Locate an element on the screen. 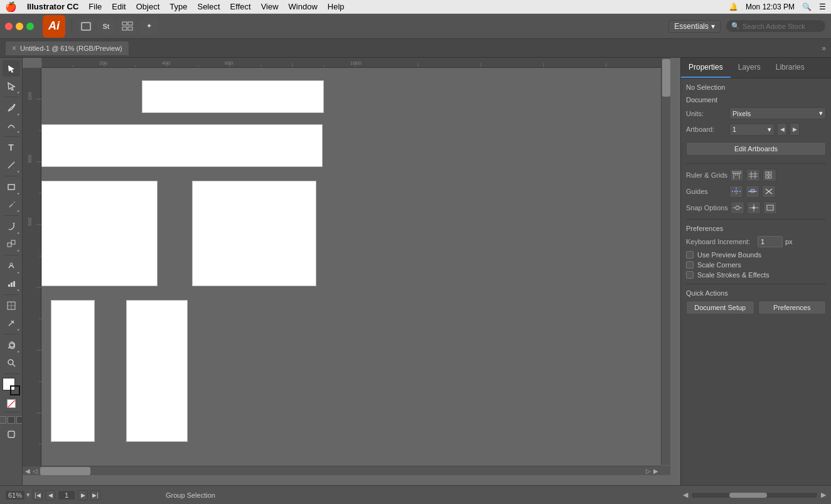 This screenshot has height=504, width=831. artboard-btn is located at coordinates (127, 26).